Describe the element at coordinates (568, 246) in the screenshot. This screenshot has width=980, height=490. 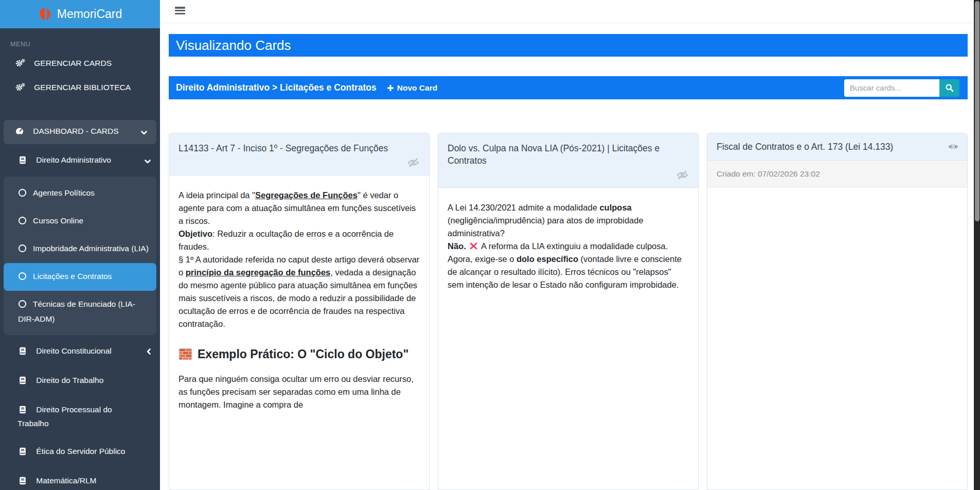
I see `card-text: A Lei 14.230/2021 admite a modalidade cu…` at that location.